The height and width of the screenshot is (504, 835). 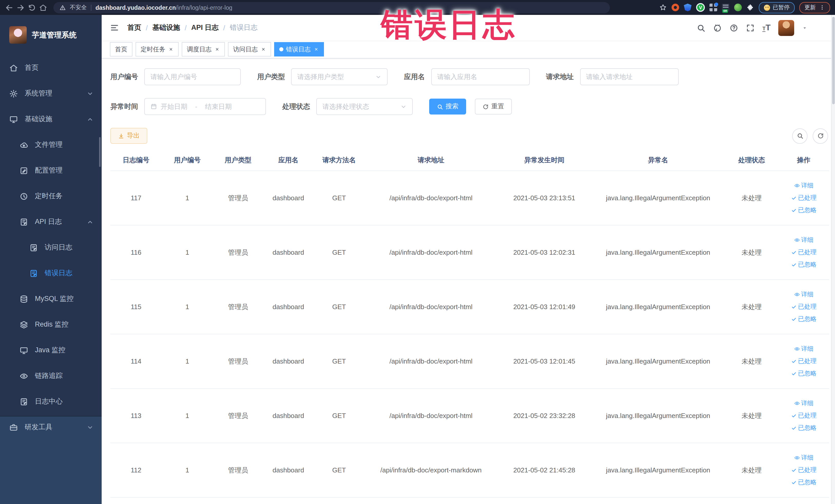 I want to click on sidebar-item-首页: 首页, so click(x=51, y=68).